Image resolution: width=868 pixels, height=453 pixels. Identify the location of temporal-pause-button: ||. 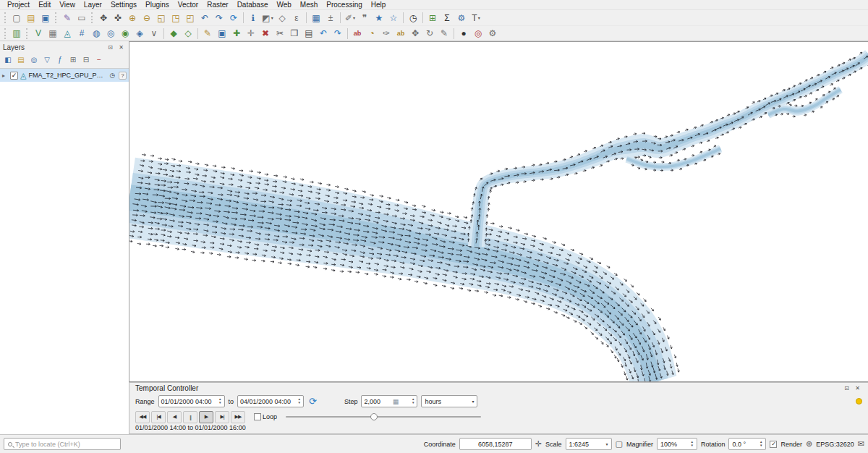
(190, 417).